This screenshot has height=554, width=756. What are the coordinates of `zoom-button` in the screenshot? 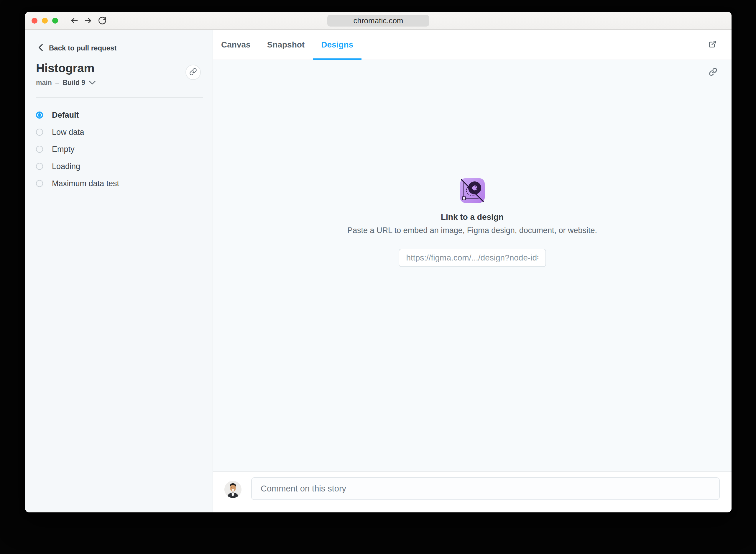 It's located at (55, 21).